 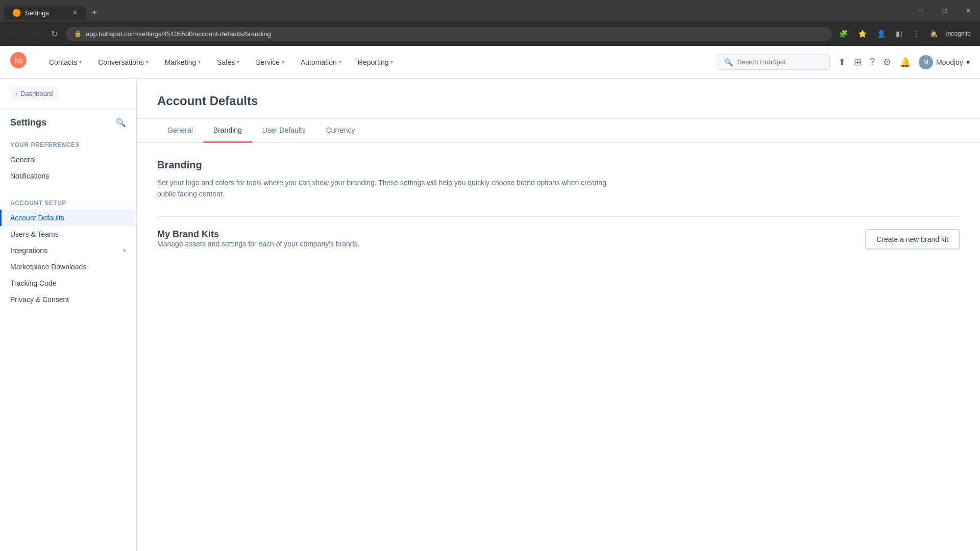 What do you see at coordinates (68, 120) in the screenshot?
I see `sidebar-header: Settings 🔍` at bounding box center [68, 120].